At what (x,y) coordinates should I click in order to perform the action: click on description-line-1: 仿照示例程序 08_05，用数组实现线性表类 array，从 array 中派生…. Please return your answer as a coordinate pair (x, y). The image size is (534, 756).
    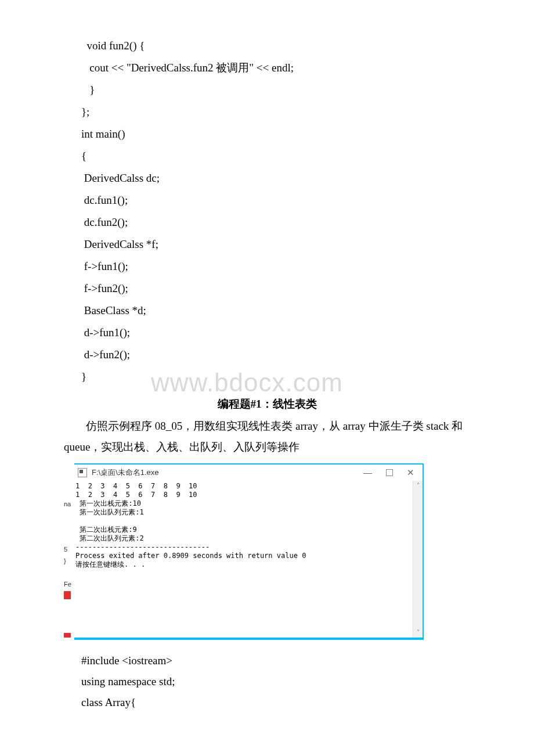
    Looking at the image, I should click on (267, 426).